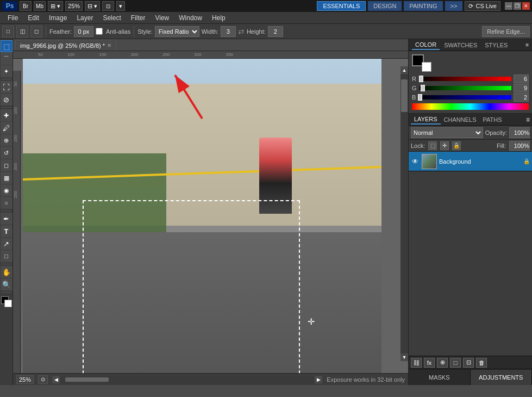 The width and height of the screenshot is (532, 397). Describe the element at coordinates (99, 32) in the screenshot. I see `antialias-checkbox` at that location.